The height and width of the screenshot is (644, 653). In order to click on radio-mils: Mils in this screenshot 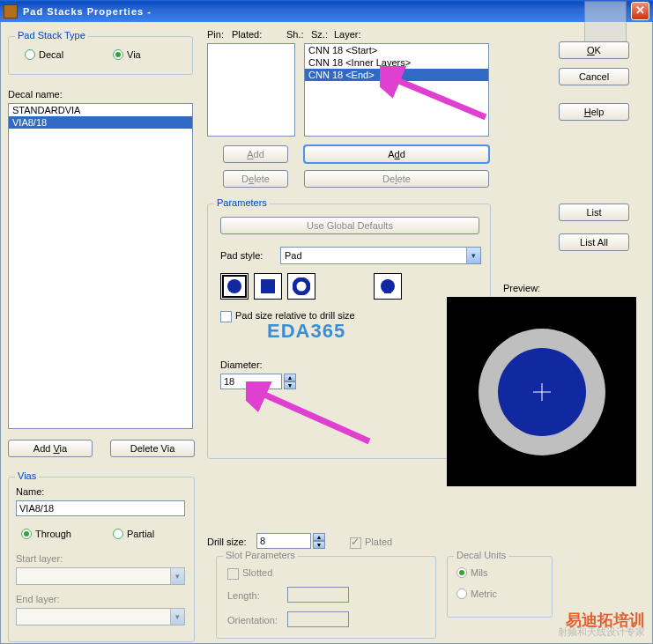, I will do `click(472, 573)`.